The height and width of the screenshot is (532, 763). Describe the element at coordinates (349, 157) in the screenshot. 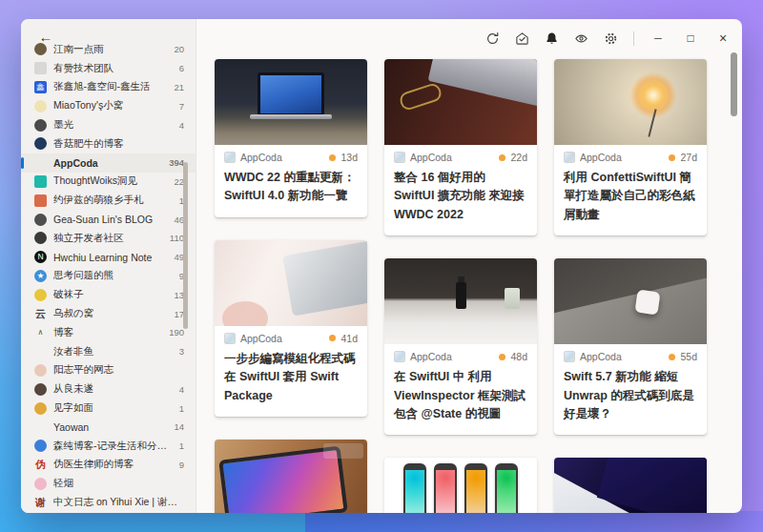

I see `article-age: 13d` at that location.